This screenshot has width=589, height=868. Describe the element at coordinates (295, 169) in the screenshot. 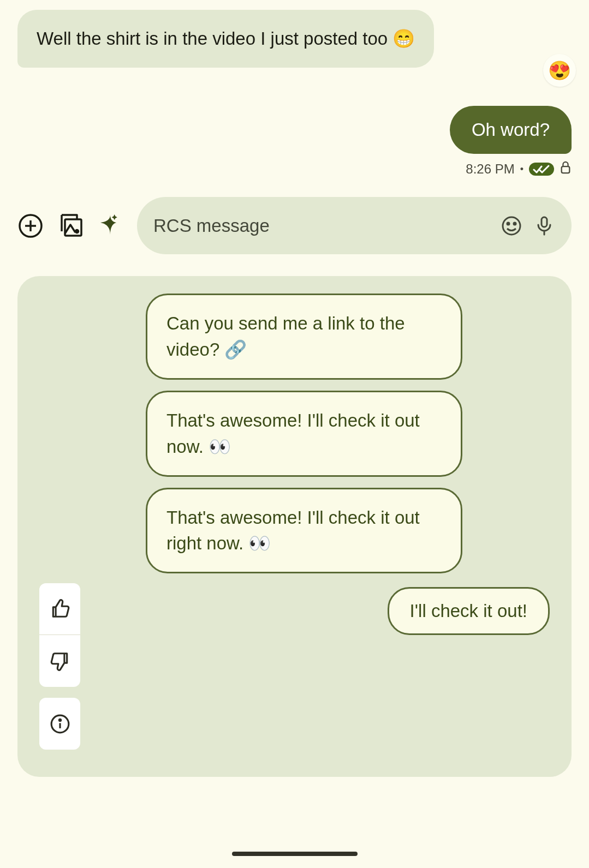

I see `message-status: 8:26 PM •` at that location.